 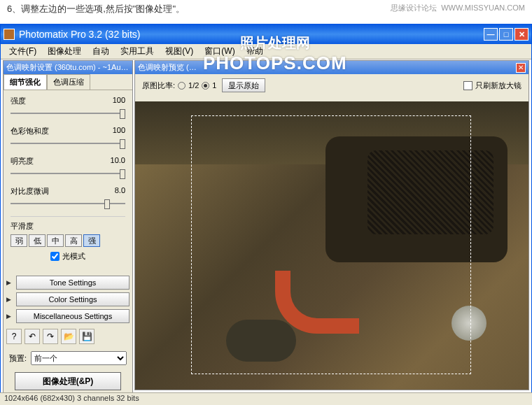 What do you see at coordinates (19, 241) in the screenshot?
I see `seg-weak: 弱` at bounding box center [19, 241].